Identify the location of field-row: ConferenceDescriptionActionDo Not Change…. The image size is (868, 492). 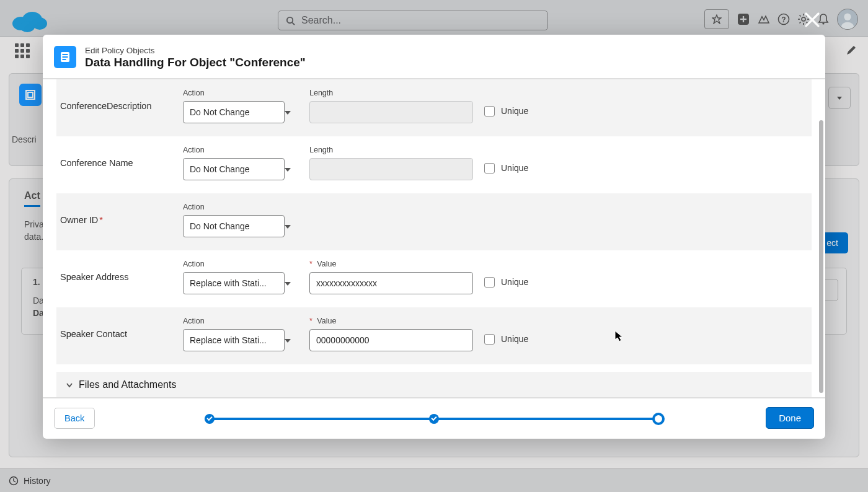
(434, 108).